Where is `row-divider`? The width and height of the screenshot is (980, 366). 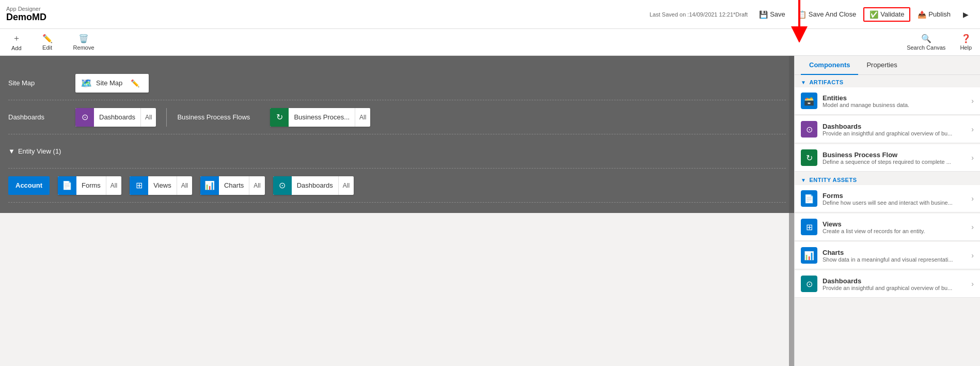
row-divider is located at coordinates (166, 117).